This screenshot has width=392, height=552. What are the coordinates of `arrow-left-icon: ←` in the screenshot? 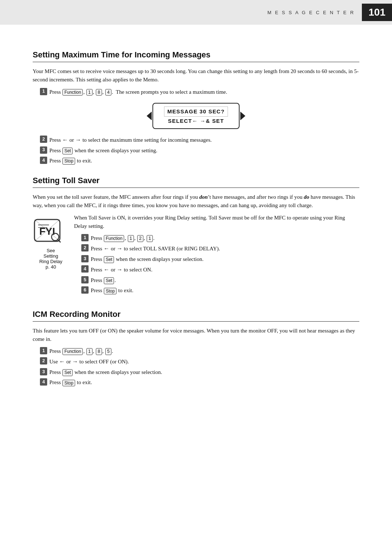 It's located at (65, 140).